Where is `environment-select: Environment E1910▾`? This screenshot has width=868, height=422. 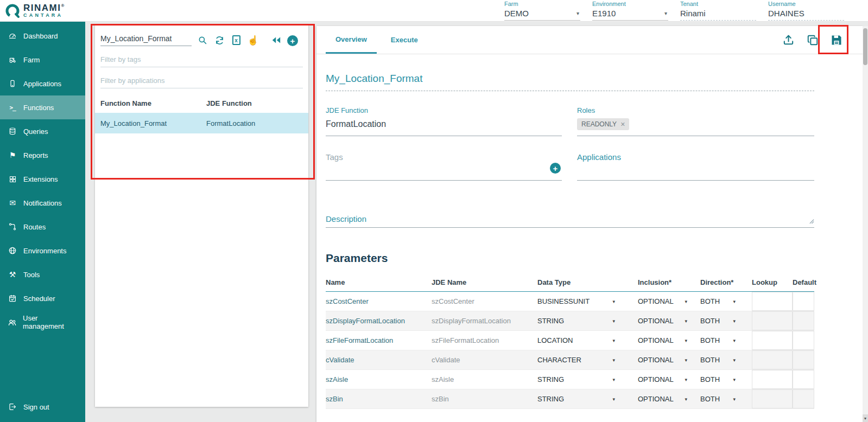
environment-select: Environment E1910▾ is located at coordinates (630, 11).